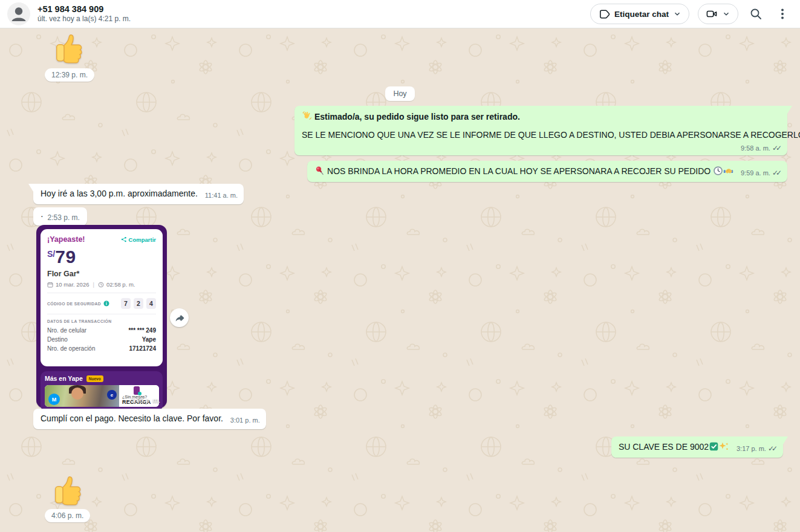 The width and height of the screenshot is (800, 532). I want to click on timestamp: 3:01 p. m., so click(246, 420).